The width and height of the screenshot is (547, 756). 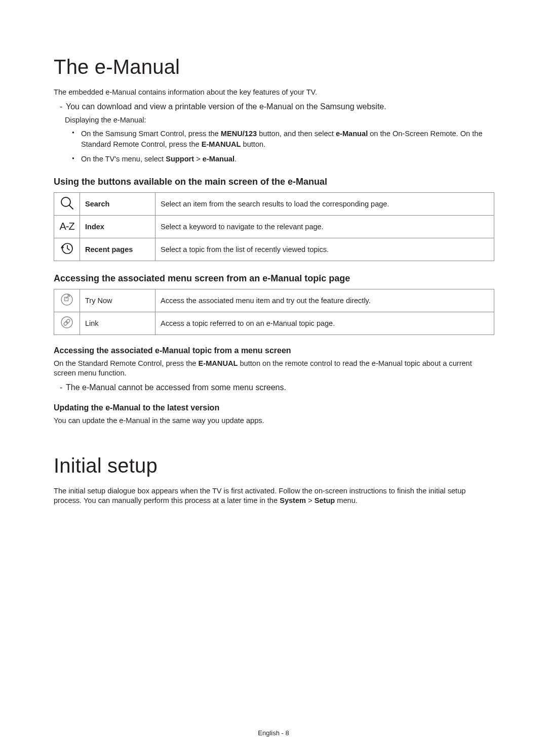 I want to click on bold-system: System, so click(x=293, y=500).